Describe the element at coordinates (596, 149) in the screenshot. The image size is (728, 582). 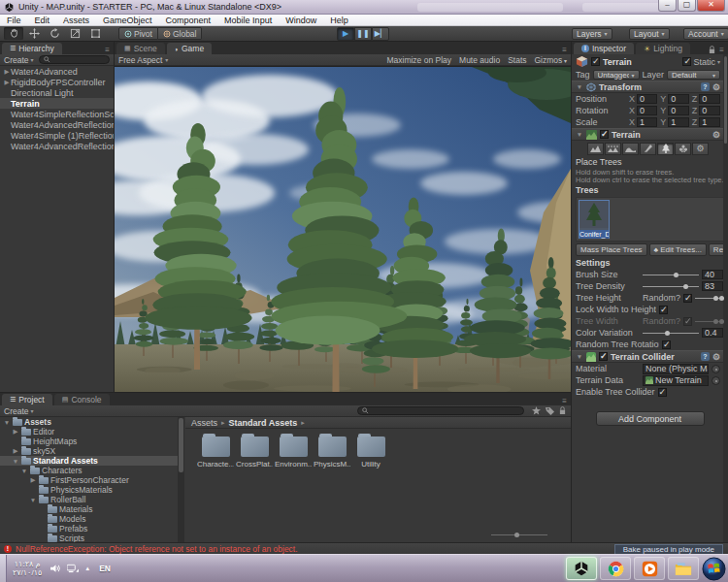
I see `raise-lower-terrain-tool` at that location.